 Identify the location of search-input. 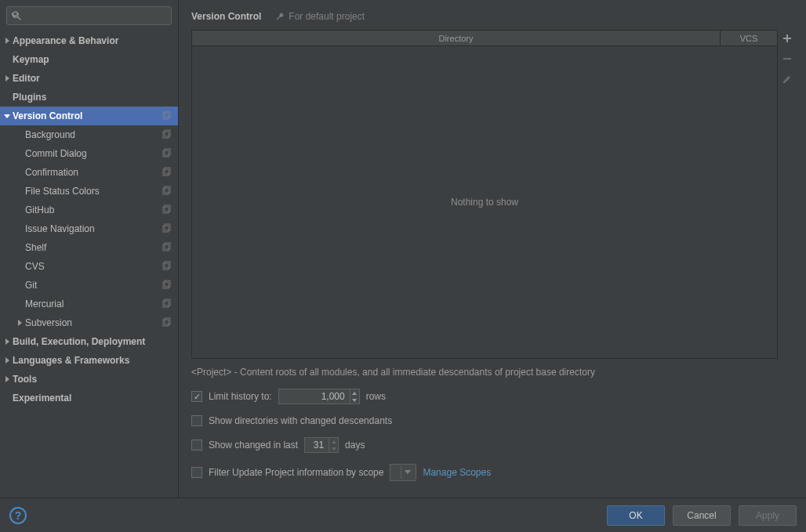
(91, 16).